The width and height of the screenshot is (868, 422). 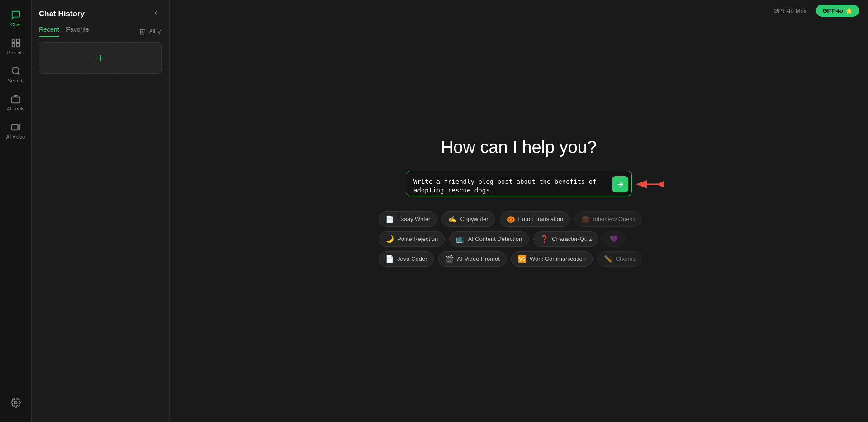 What do you see at coordinates (78, 31) in the screenshot?
I see `tab-favorite: Favorite` at bounding box center [78, 31].